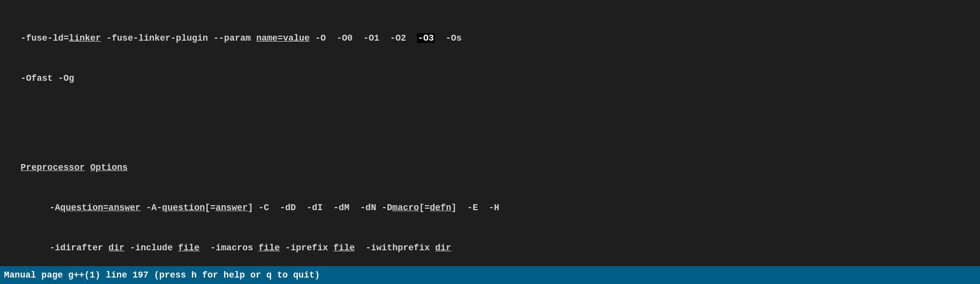 The image size is (980, 284). What do you see at coordinates (490, 78) in the screenshot?
I see `line-ofast: -Ofast -Og` at bounding box center [490, 78].